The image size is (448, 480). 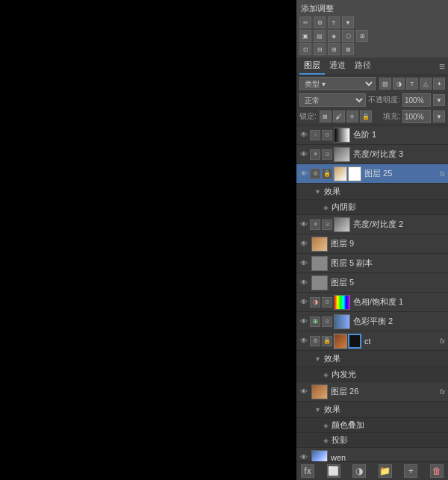 What do you see at coordinates (321, 302) in the screenshot?
I see `layer-icons: ◑ ⊙` at bounding box center [321, 302].